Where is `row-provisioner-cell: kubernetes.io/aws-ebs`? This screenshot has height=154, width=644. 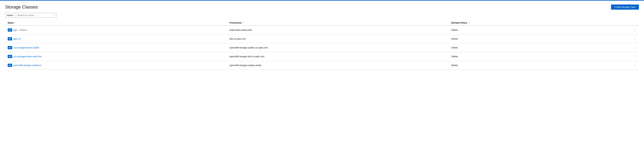 row-provisioner-cell: kubernetes.io/aws-ebs is located at coordinates (338, 30).